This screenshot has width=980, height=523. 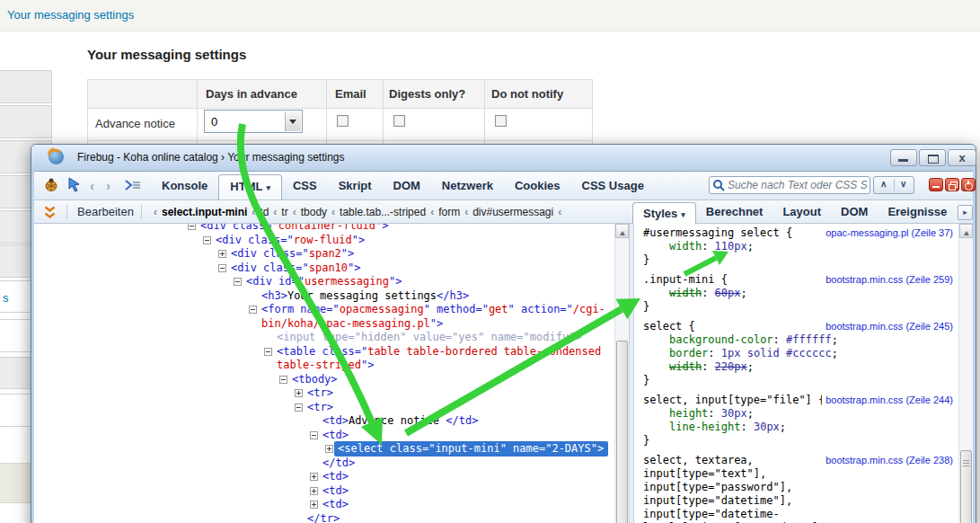 What do you see at coordinates (50, 214) in the screenshot?
I see `html-options-icon` at bounding box center [50, 214].